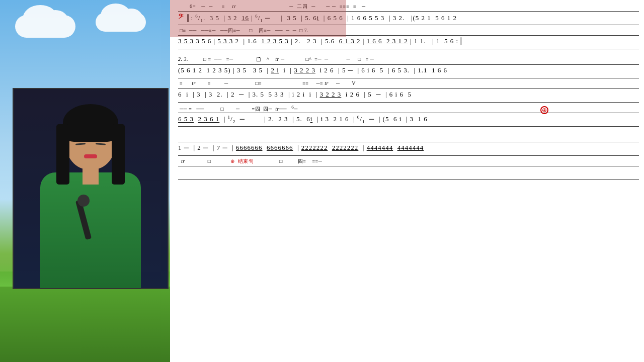 The width and height of the screenshot is (644, 362). What do you see at coordinates (409, 116) in the screenshot?
I see `music-line-5: ── ≡ ── □ ─ ≡四 四─ tr── 6─ 6 5 3 2 3 6 1 …` at bounding box center [409, 116].